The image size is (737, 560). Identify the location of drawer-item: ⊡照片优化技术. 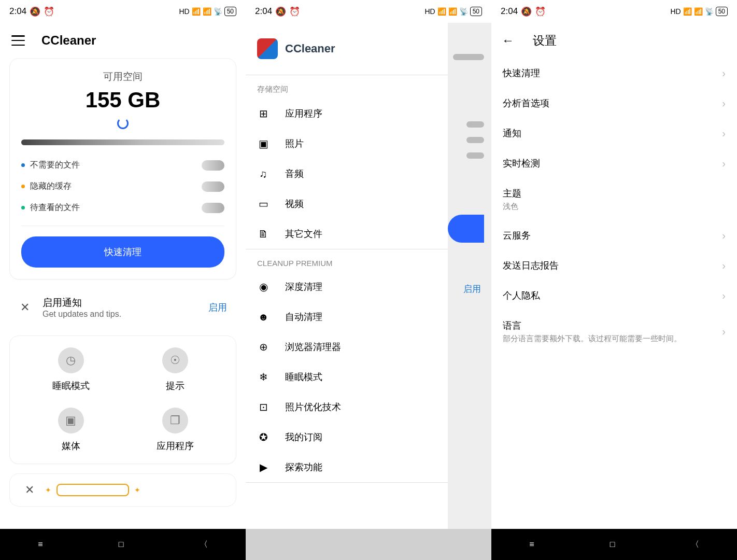
(347, 407).